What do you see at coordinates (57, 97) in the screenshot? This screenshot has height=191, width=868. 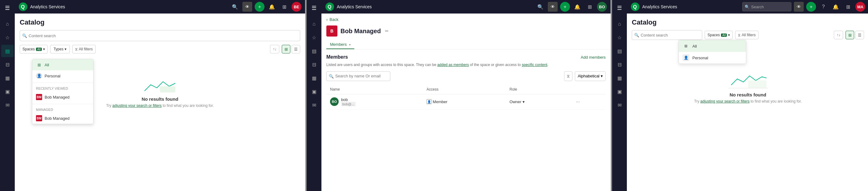 I see `bob-managed-recent-label: Bob Managed` at bounding box center [57, 97].